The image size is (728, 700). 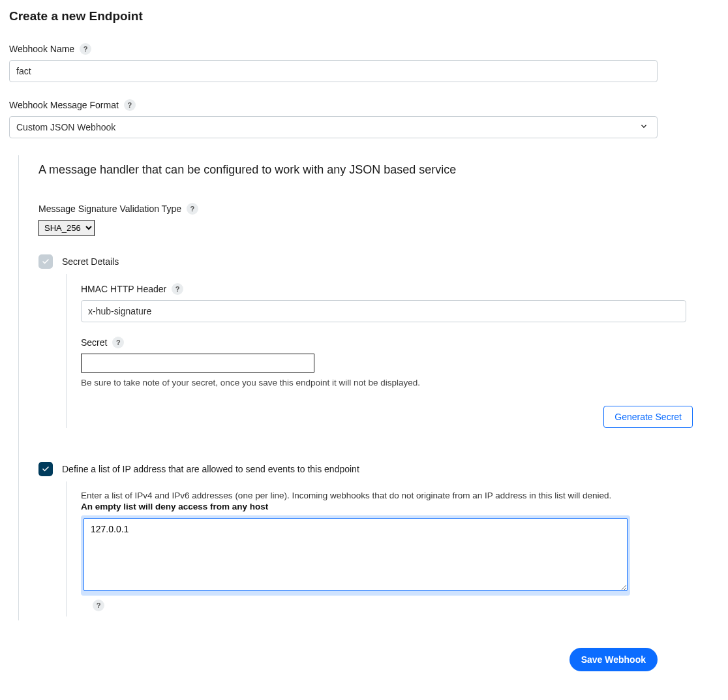 What do you see at coordinates (64, 105) in the screenshot?
I see `message-format-label: Webhook Message Format` at bounding box center [64, 105].